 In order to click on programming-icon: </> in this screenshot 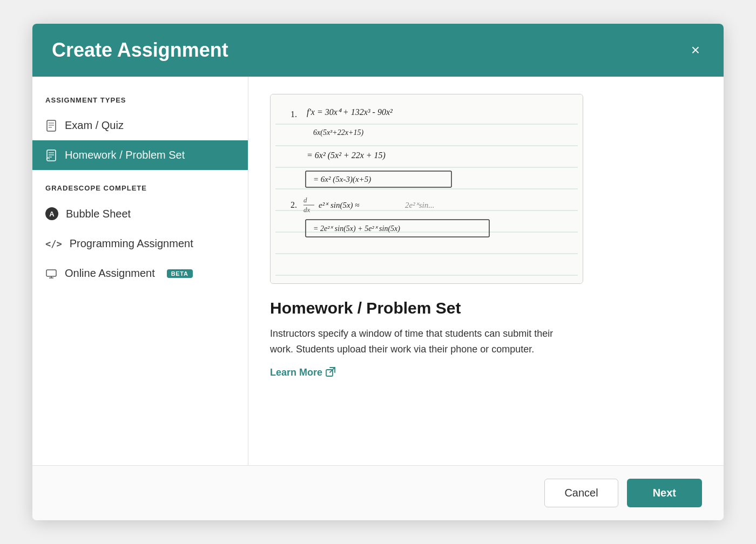, I will do `click(54, 244)`.